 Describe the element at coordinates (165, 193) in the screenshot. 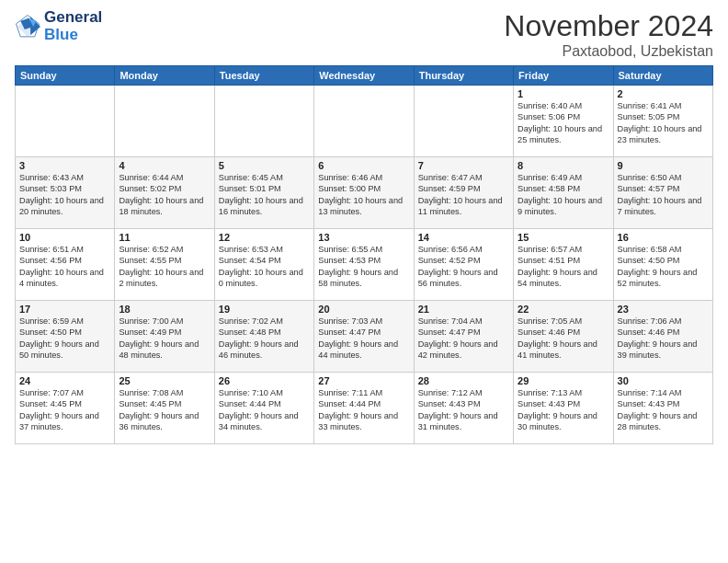

I see `day-cell: 4Sunrise: 6:44 AM Sunset: 5:02 PM Daylig…` at that location.